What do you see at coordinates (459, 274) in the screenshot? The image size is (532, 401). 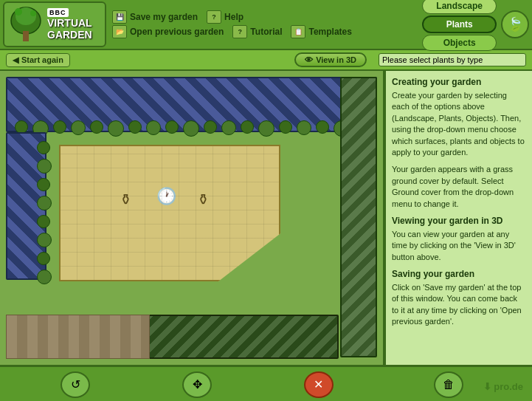 I see `info-section4-title: Saving your garden` at bounding box center [459, 274].